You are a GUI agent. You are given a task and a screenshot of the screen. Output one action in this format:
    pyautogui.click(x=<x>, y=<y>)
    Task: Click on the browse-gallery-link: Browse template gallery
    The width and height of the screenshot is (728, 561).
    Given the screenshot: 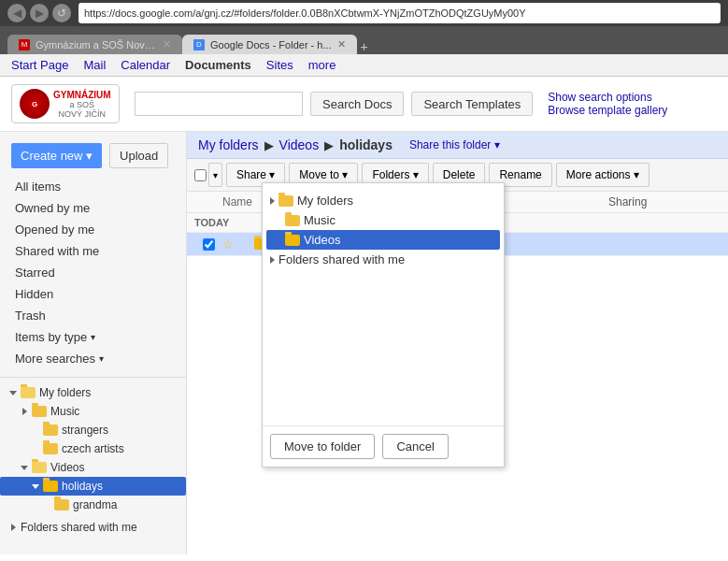 What is the action you would take?
    pyautogui.click(x=607, y=110)
    